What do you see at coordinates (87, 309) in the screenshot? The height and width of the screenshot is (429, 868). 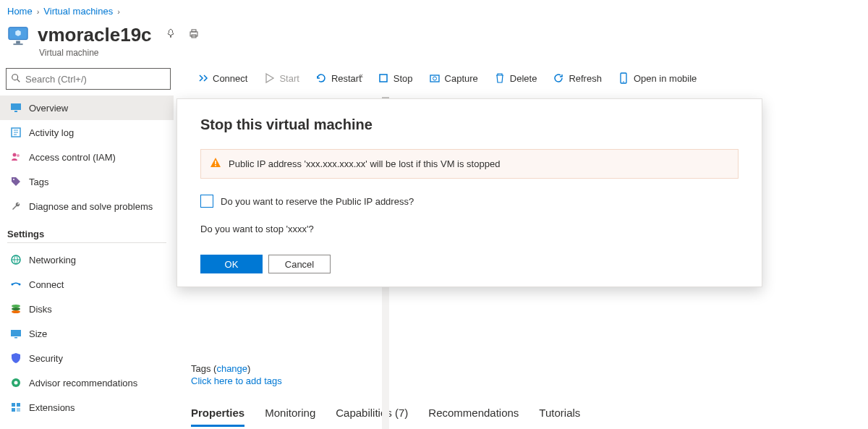 I see `sidebar-item-disks: Disks` at bounding box center [87, 309].